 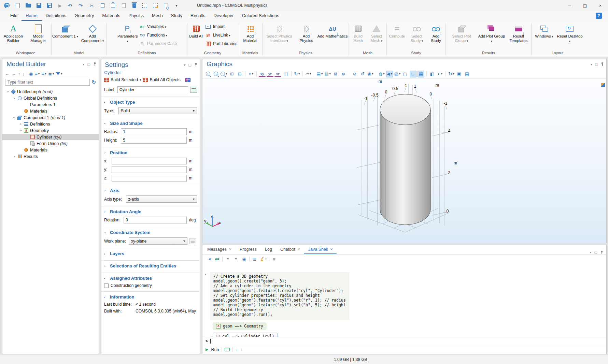 What do you see at coordinates (251, 74) in the screenshot?
I see `go-to-default-view-icon: ⌖` at bounding box center [251, 74].